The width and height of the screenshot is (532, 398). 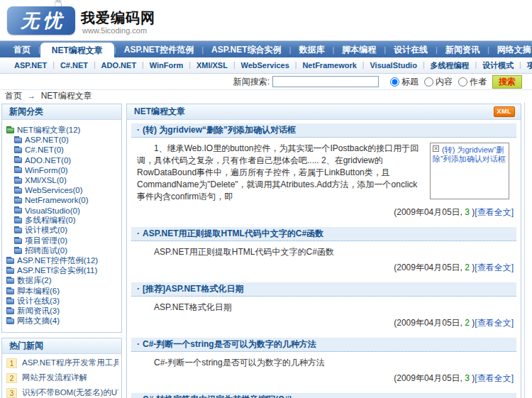 I want to click on category-item: 设计在线(3), so click(x=62, y=301).